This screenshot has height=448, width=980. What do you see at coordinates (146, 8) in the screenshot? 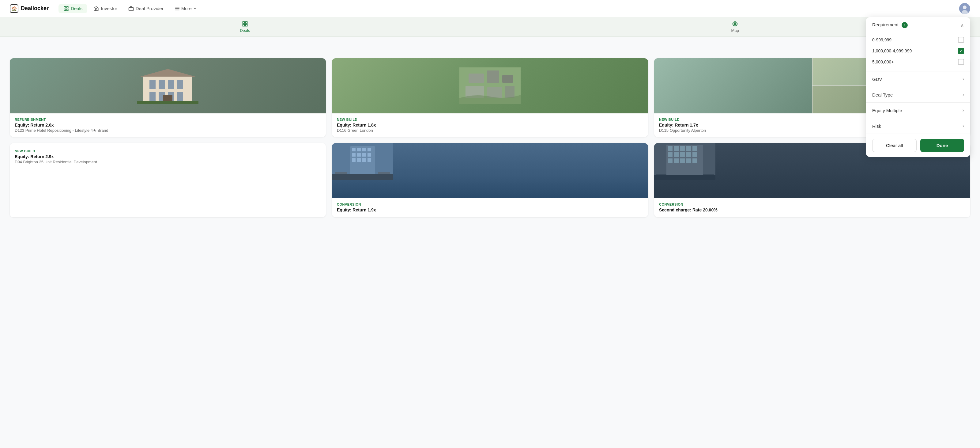
I see `nav-deal-provider: Deal Provider` at bounding box center [146, 8].